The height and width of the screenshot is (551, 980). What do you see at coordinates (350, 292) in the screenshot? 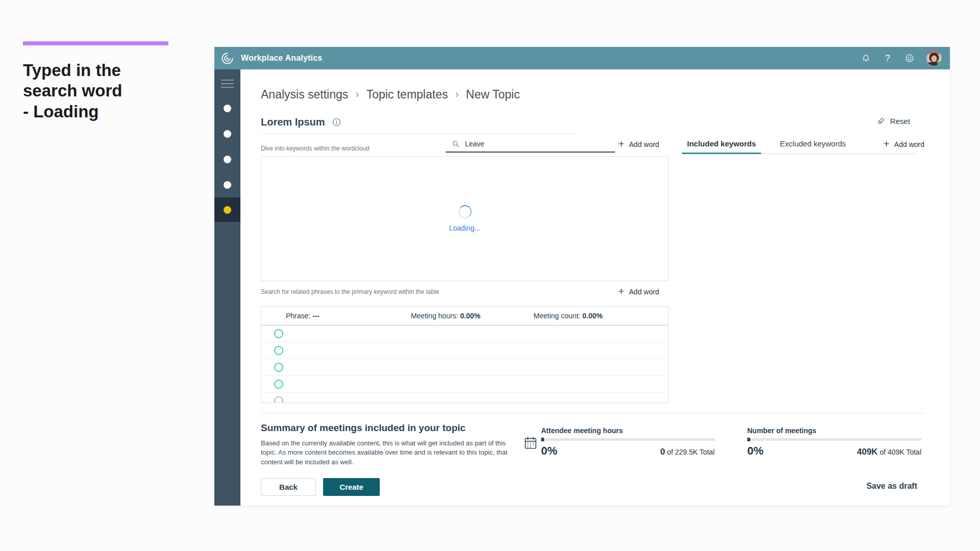
I see `phrases-hint: Search for related phrases to the primar…` at bounding box center [350, 292].